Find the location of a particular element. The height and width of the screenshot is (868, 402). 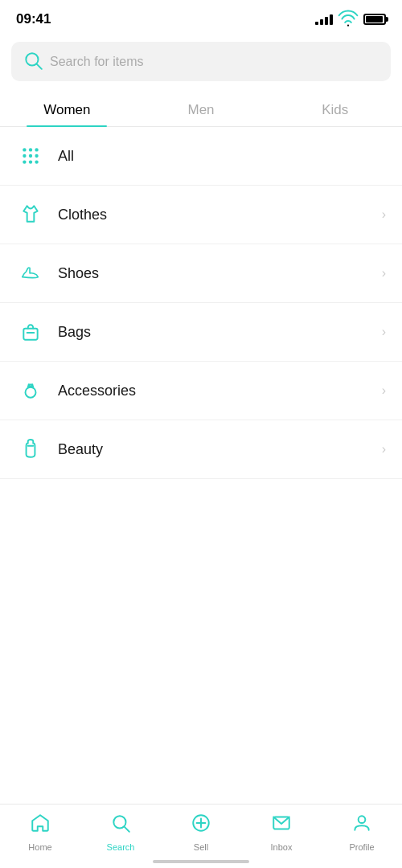

search-bar: Search for items is located at coordinates (201, 61).